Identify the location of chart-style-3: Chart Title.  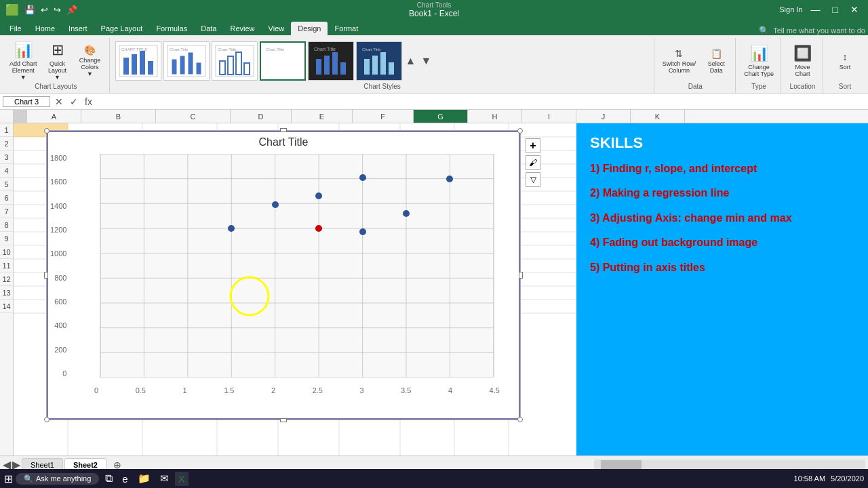
(235, 61).